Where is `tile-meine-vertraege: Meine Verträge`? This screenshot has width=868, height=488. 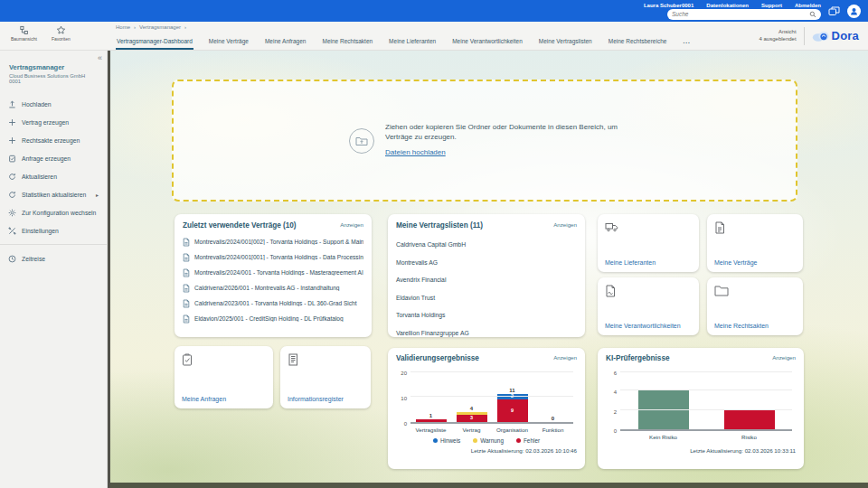
tile-meine-vertraege: Meine Verträge is located at coordinates (755, 243).